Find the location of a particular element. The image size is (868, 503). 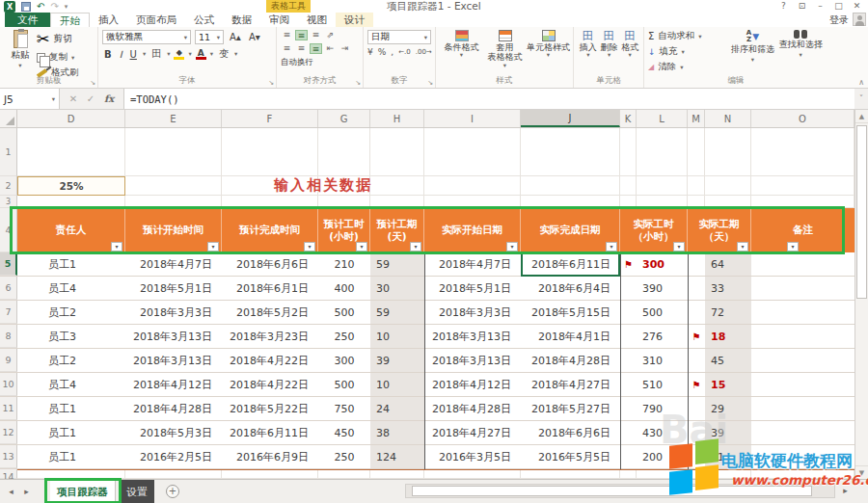

redo-icon: ↷ is located at coordinates (54, 7).